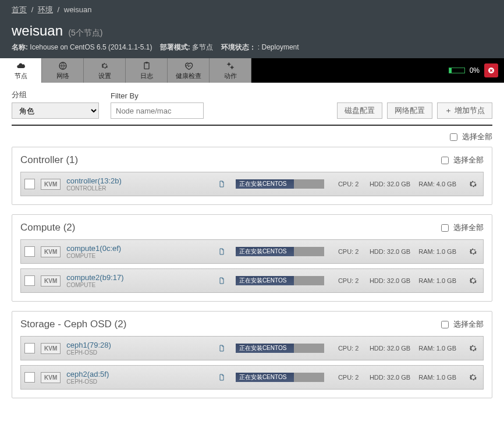  I want to click on filter-actions: 磁盘配置 网络配置 ＋ 增加节点, so click(414, 111).